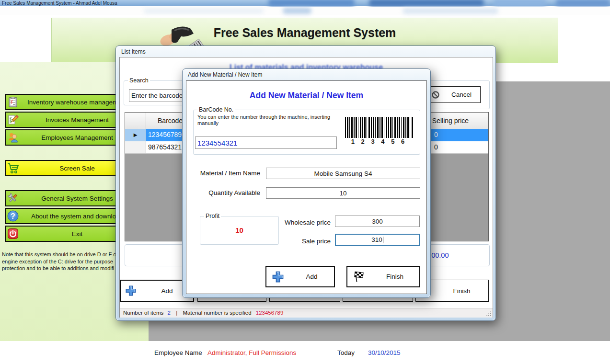  Describe the element at coordinates (305, 11) in the screenshot. I see `window-menustrip` at that location.